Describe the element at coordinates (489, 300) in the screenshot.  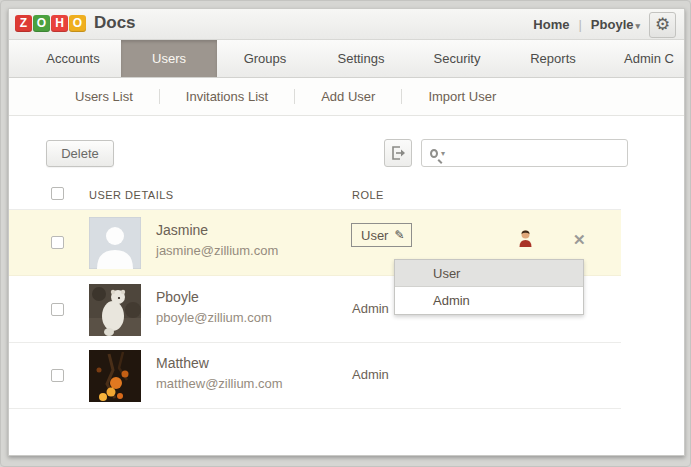
I see `role-option-admin: Admin` at that location.